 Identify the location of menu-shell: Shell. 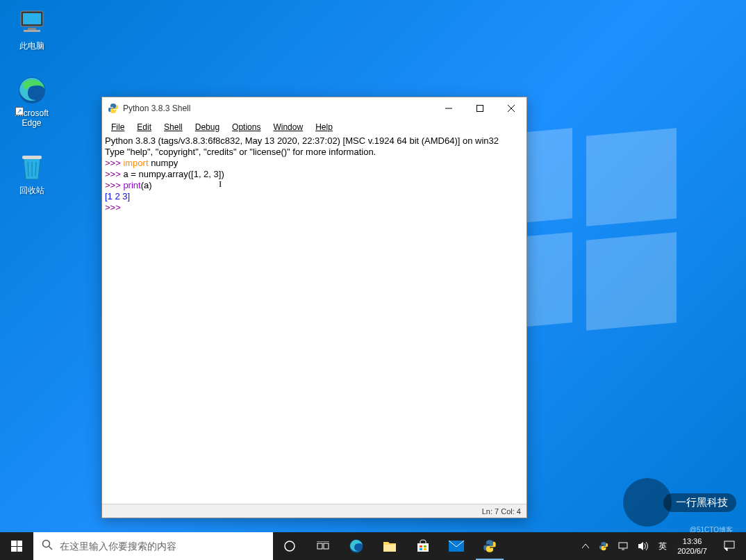
(174, 127).